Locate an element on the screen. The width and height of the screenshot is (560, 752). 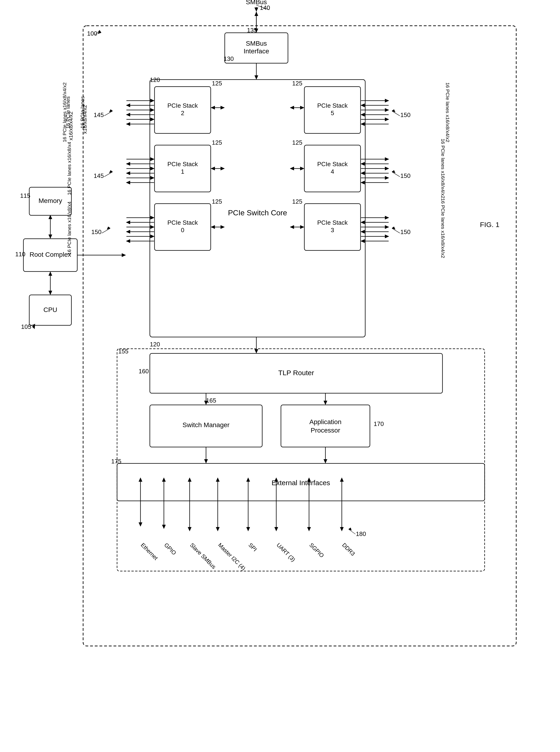
svg-text: UART (3) is located at coordinates (286, 552).